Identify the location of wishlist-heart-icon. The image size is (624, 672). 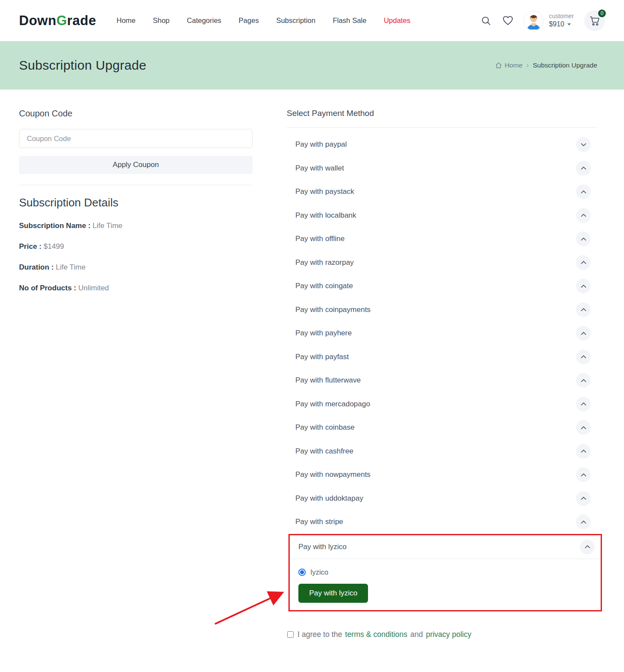
(508, 21).